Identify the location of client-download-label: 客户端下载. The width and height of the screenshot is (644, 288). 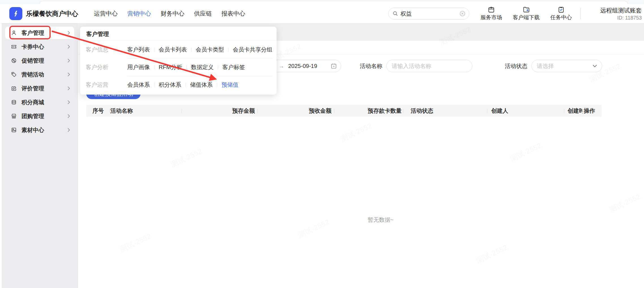
(526, 18).